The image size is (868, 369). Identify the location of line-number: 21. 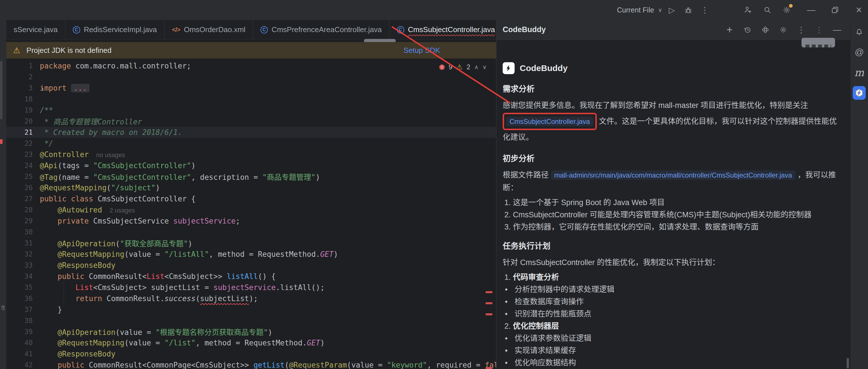
(22, 132).